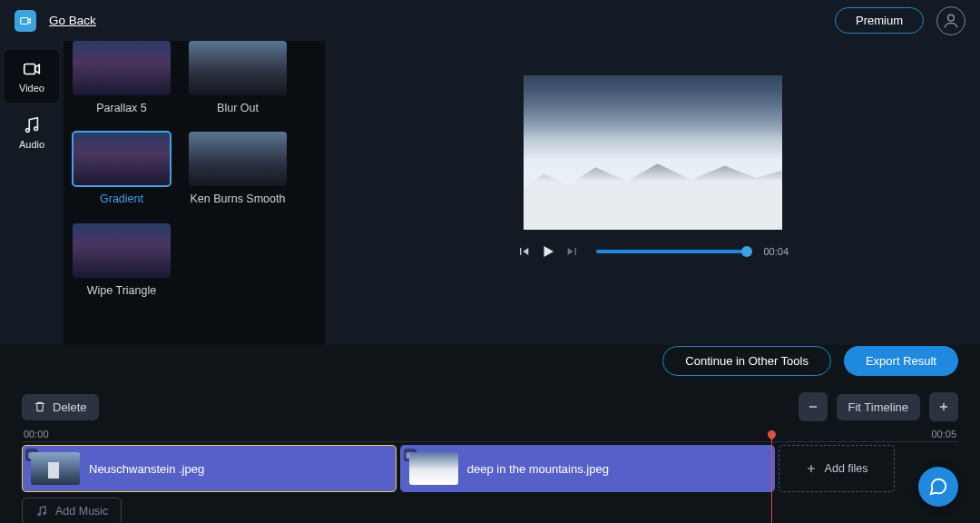  Describe the element at coordinates (548, 252) in the screenshot. I see `play-button` at that location.